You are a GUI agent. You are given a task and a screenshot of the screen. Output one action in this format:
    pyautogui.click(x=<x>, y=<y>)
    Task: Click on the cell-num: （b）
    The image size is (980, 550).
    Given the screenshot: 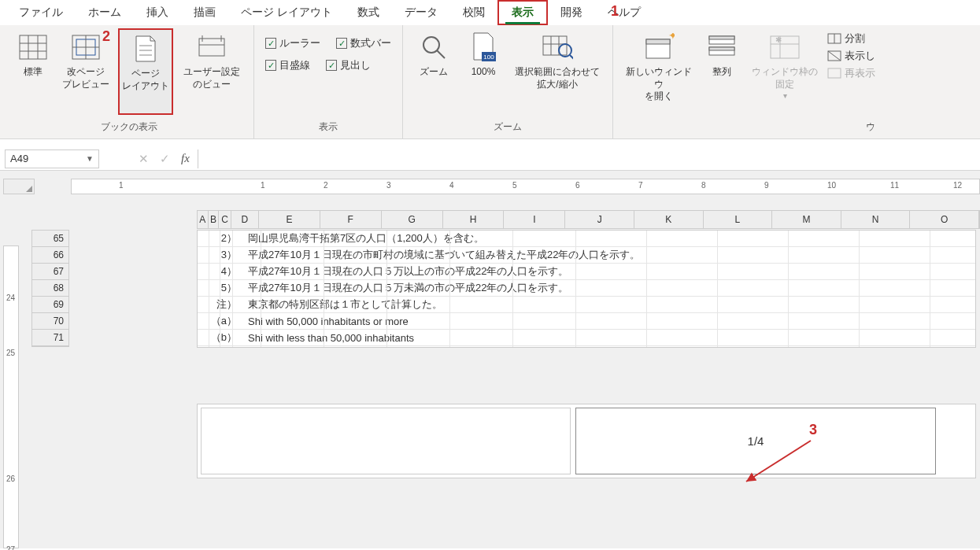 What is the action you would take?
    pyautogui.click(x=221, y=338)
    